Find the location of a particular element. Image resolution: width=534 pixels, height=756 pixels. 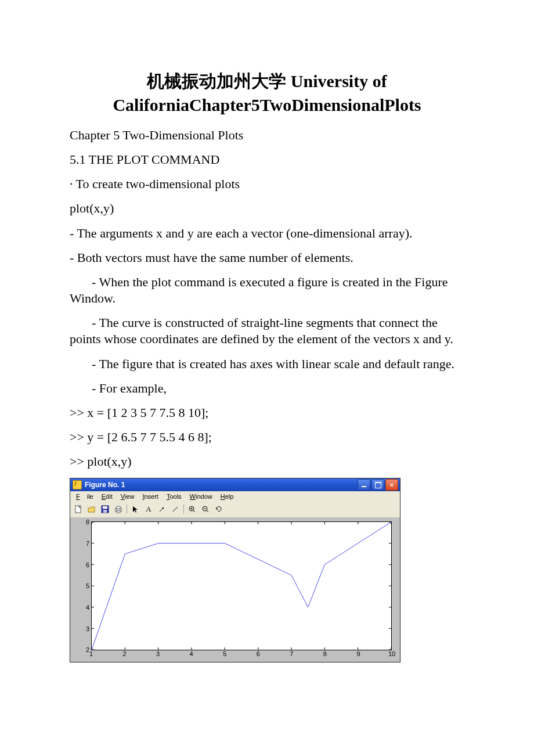

pointer-icon is located at coordinates (135, 509).